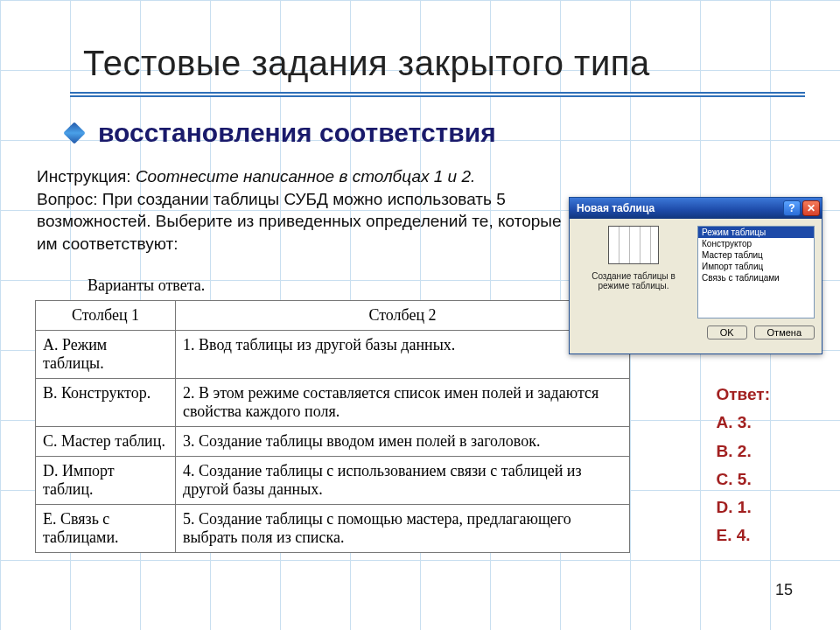 This screenshot has width=840, height=630. What do you see at coordinates (634, 281) in the screenshot?
I see `dialog-caption: Создание таблицы в режиме таблицы.` at bounding box center [634, 281].